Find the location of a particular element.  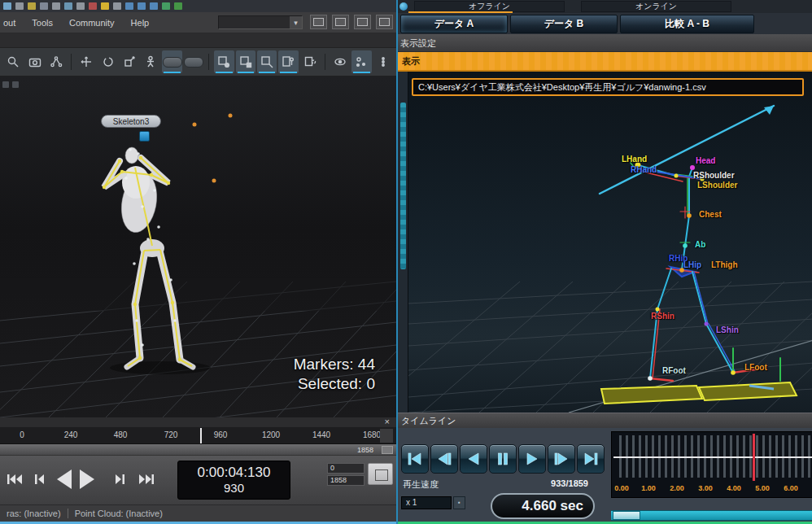

select-rigid-body-icon is located at coordinates (310, 62).